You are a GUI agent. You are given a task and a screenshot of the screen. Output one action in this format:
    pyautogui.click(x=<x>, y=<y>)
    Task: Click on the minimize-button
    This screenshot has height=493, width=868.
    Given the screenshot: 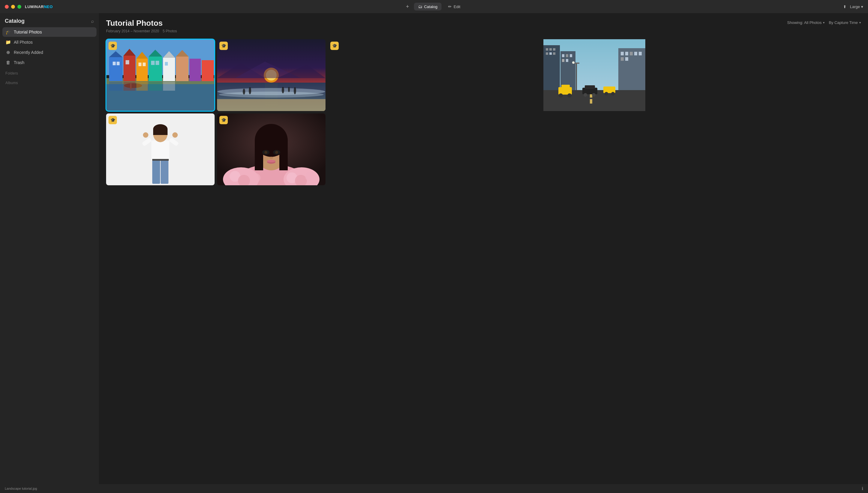 What is the action you would take?
    pyautogui.click(x=13, y=7)
    